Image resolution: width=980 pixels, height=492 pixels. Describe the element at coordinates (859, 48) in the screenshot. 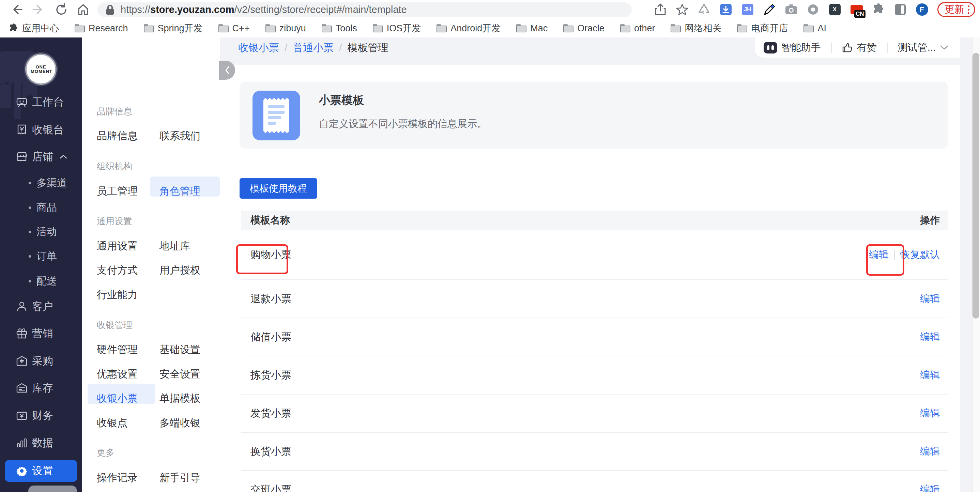

I see `praise-button: 有赞` at that location.